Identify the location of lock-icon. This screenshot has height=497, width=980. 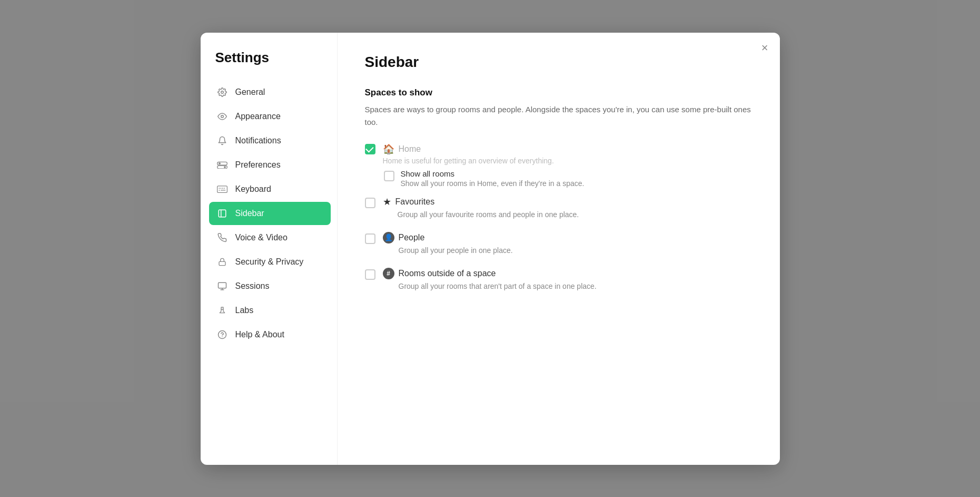
(222, 262).